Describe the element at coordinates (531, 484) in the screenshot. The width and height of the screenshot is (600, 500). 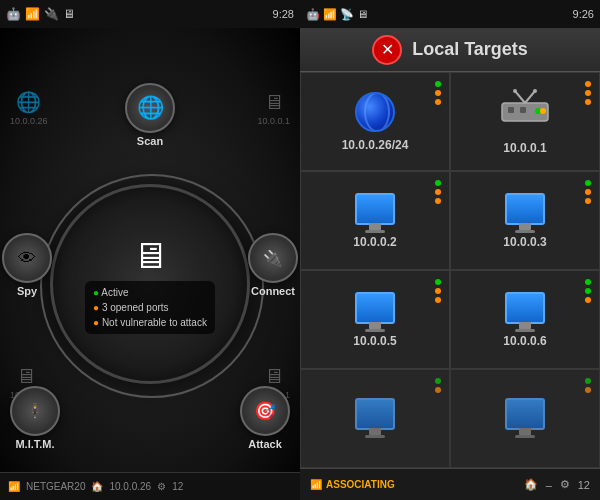
I see `home-icon-right: 🏠` at that location.